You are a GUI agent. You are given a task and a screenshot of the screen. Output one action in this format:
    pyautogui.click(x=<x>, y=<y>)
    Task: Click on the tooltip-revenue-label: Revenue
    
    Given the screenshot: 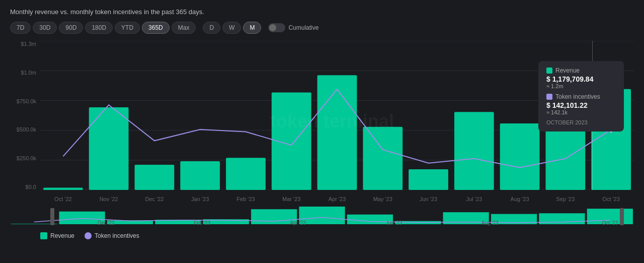 What is the action you would take?
    pyautogui.click(x=581, y=71)
    